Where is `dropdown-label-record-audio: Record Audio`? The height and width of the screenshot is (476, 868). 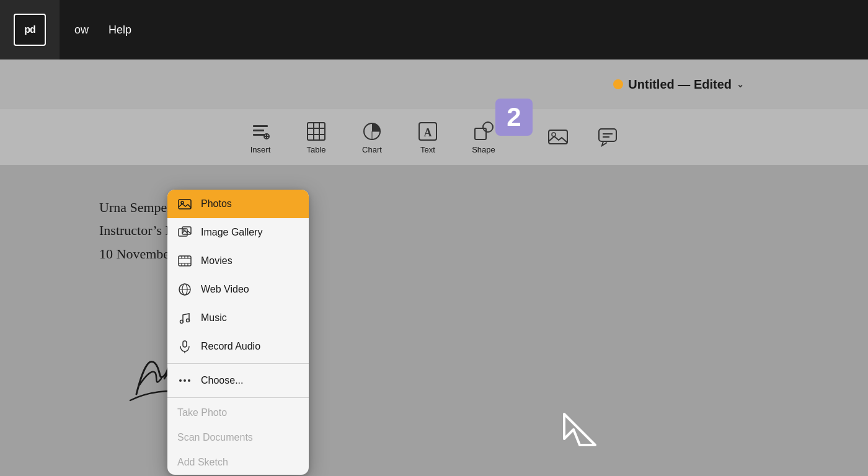 dropdown-label-record-audio: Record Audio is located at coordinates (231, 346).